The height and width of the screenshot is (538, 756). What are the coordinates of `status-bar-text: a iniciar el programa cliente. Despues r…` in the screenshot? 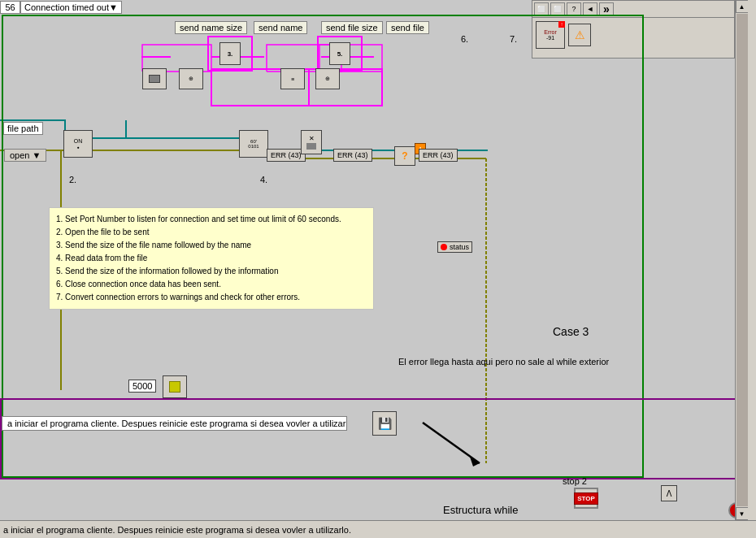 It's located at (177, 530).